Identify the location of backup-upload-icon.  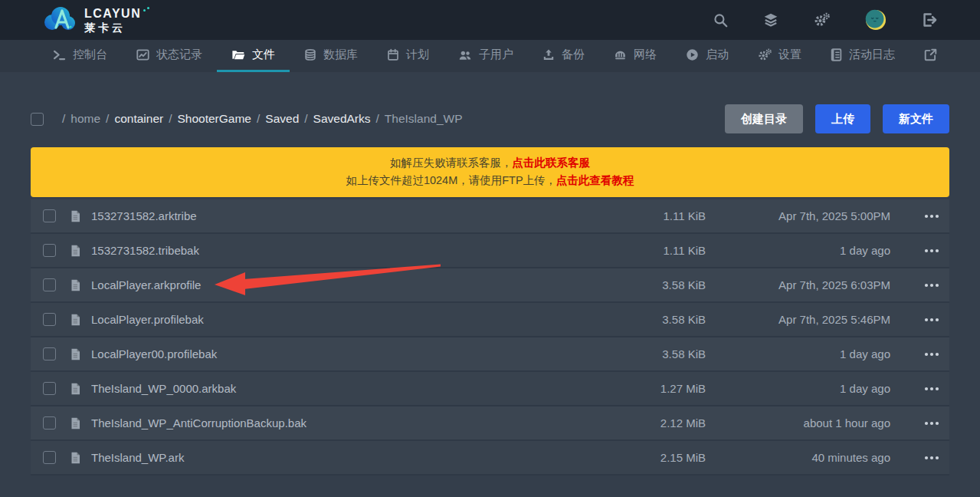
(549, 55).